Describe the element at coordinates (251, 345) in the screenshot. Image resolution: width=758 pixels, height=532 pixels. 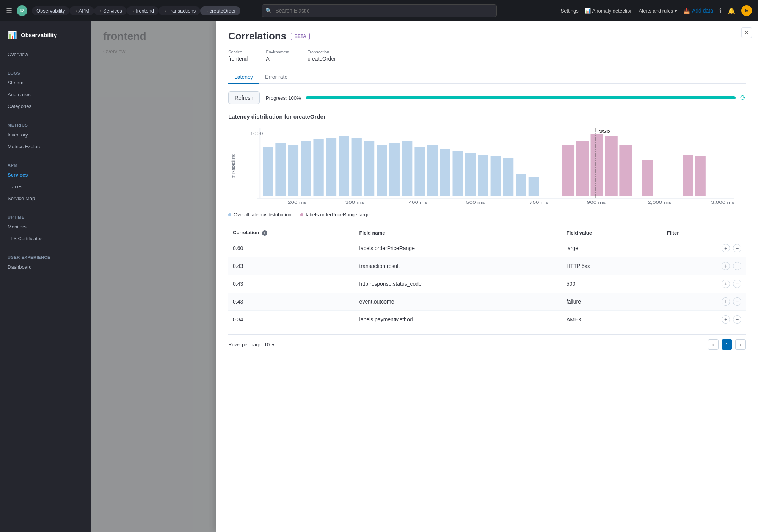
I see `rows-per-page-selector: Rows per page: 10 ▾` at that location.